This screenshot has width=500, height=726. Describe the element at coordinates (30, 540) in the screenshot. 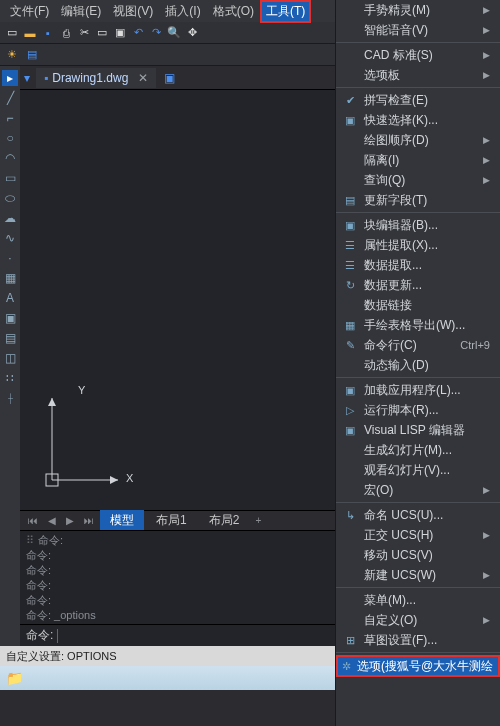

I see `cmd-grip-icon: ⠿` at that location.